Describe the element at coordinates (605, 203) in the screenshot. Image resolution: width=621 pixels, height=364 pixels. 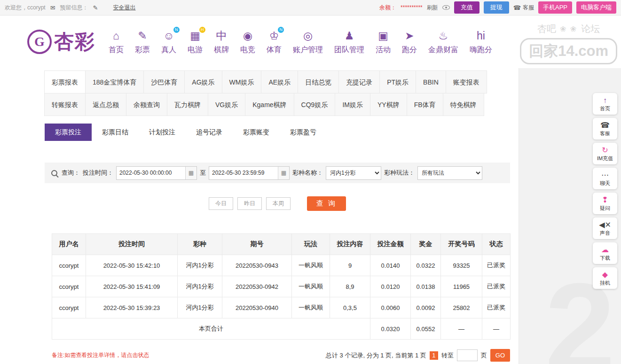
I see `sidebar-question: ❢ 疑问` at that location.